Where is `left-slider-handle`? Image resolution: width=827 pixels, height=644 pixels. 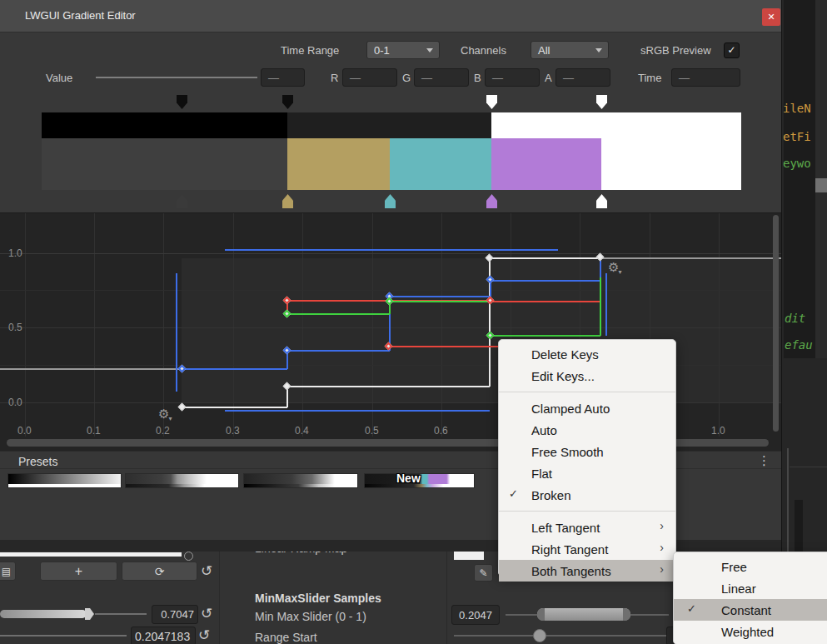
left-slider-handle is located at coordinates (90, 614).